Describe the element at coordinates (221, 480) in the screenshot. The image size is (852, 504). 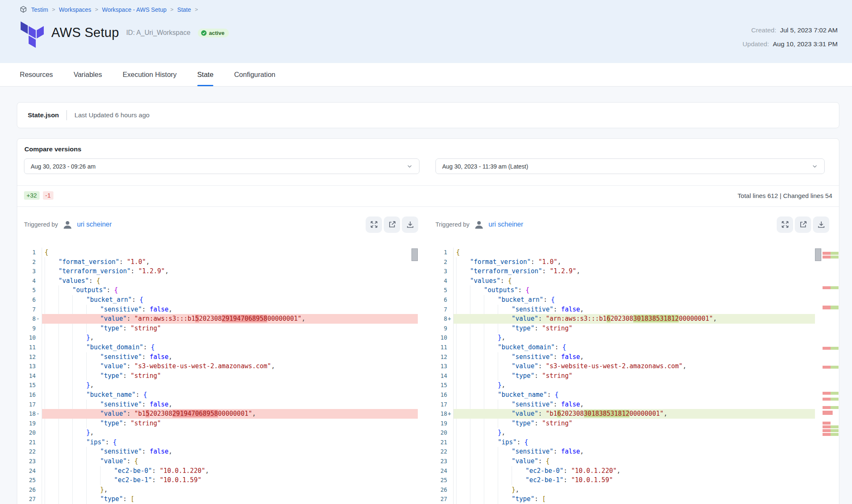
I see `code-line: 25"ec2-be-1": "10.0.1.59"` at that location.